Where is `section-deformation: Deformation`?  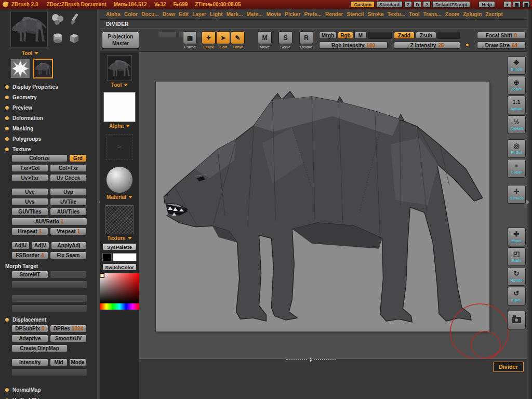 section-deformation: Deformation is located at coordinates (51, 118).